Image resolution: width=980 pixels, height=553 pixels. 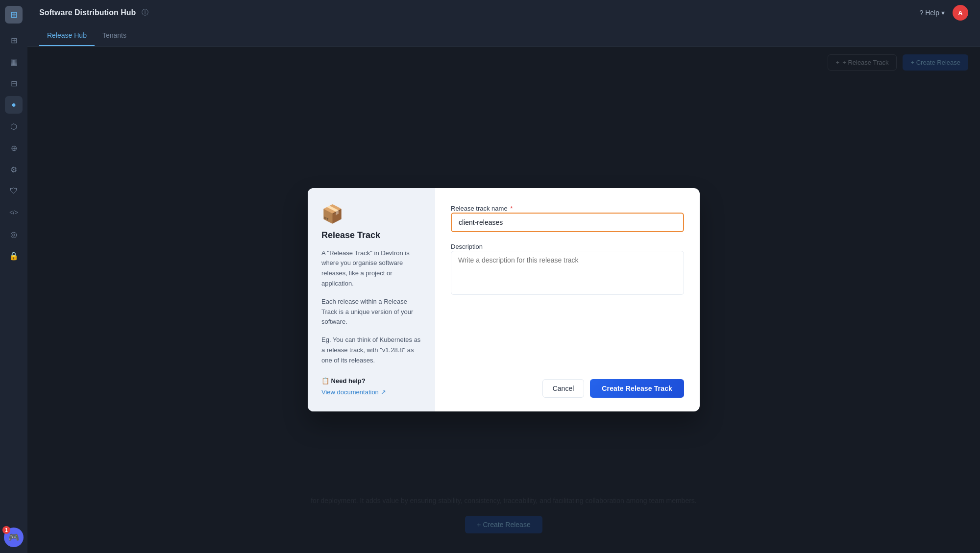 I want to click on help-button: ? Help ▾, so click(x=932, y=13).